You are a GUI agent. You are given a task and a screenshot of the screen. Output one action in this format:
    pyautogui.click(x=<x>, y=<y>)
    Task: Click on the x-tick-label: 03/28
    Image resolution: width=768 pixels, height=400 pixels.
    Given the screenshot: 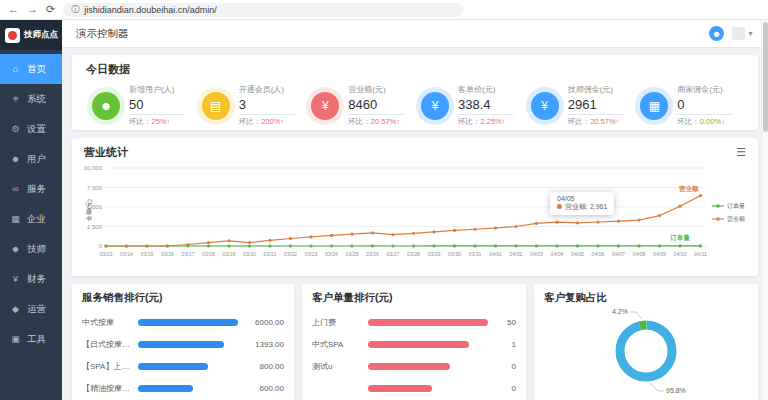 What is the action you would take?
    pyautogui.click(x=414, y=254)
    